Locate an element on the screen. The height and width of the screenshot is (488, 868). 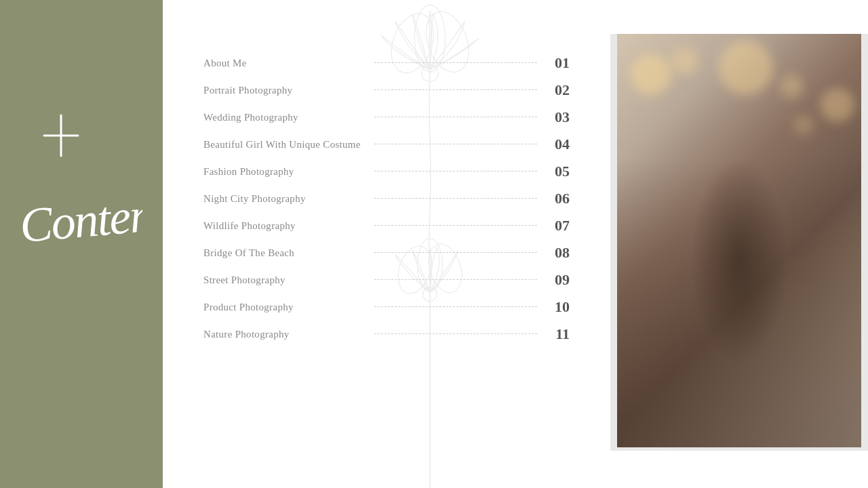
toc-item: Bridge Of The Beach08 is located at coordinates (387, 253).